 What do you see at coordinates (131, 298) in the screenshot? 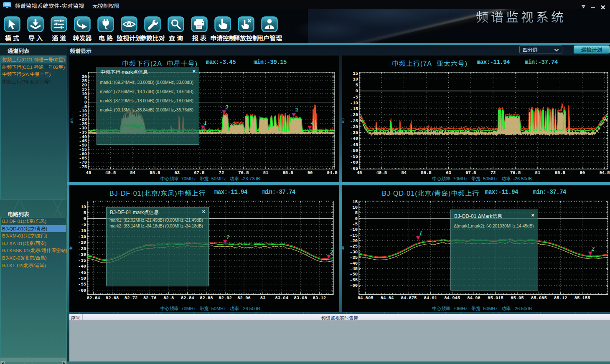
I see `svg-text: 82.72` at bounding box center [131, 298].